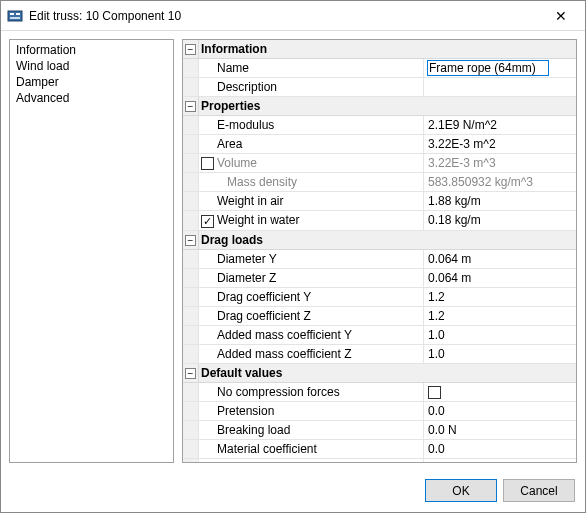 The height and width of the screenshot is (513, 586). Describe the element at coordinates (380, 68) in the screenshot. I see `property-row-name: Name` at that location.